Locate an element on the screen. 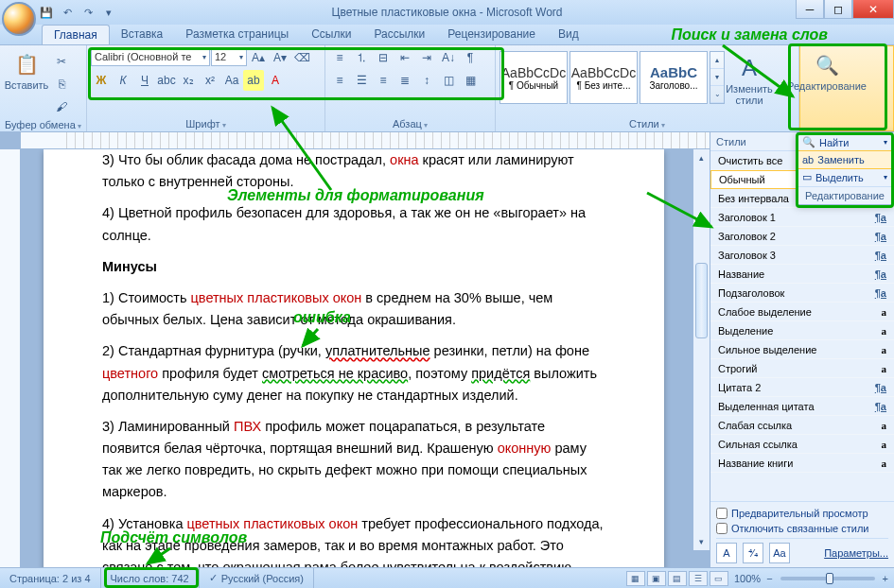 The width and height of the screenshot is (894, 588). sort-button: A↓ is located at coordinates (448, 58).